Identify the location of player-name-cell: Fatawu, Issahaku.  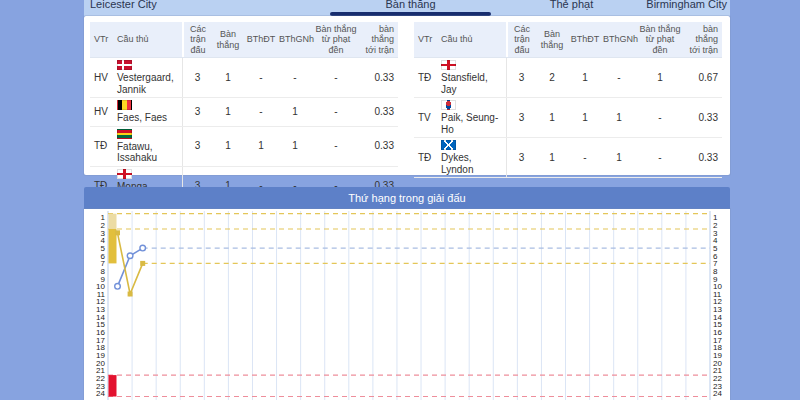
(149, 146).